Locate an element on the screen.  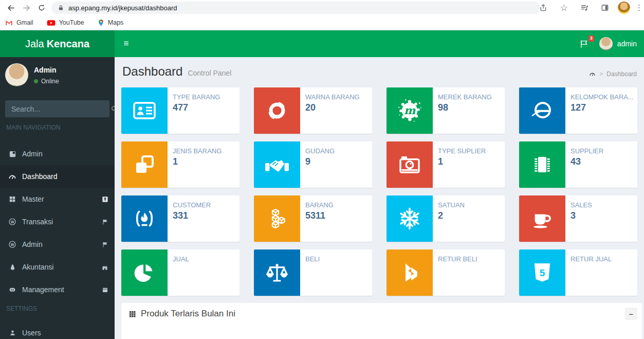
infobox-kelompok-barang: KELOMPOK BARA...127 is located at coordinates (578, 111).